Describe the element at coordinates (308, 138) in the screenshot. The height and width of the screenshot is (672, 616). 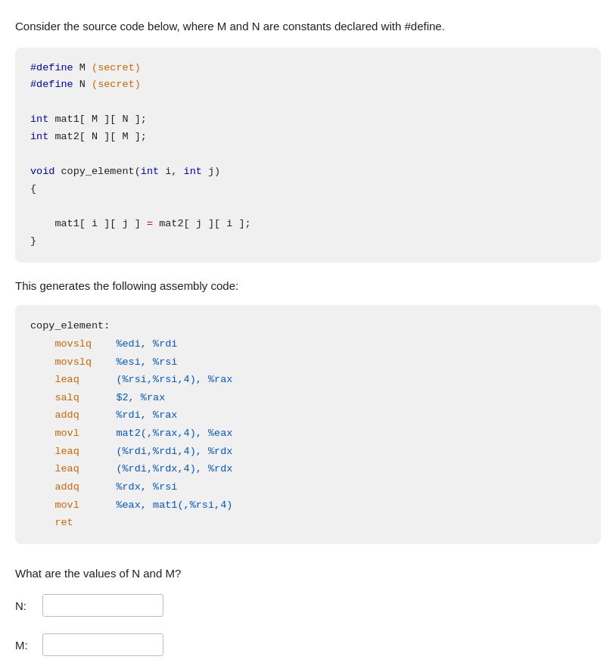
I see `code-line-4: int mat2[ N ][ M ];` at that location.